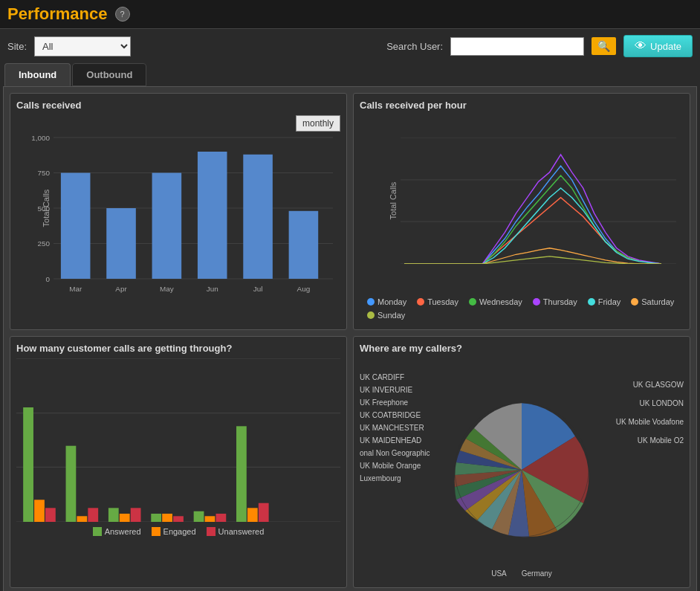 The image size is (700, 591). Describe the element at coordinates (386, 315) in the screenshot. I see `legend-sunday: Sunday` at that location.